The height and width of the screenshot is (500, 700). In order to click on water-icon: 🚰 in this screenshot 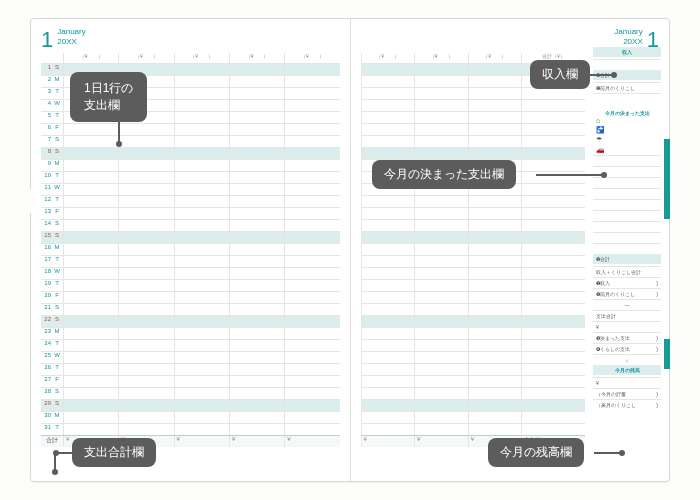, I will do `click(600, 130)`.